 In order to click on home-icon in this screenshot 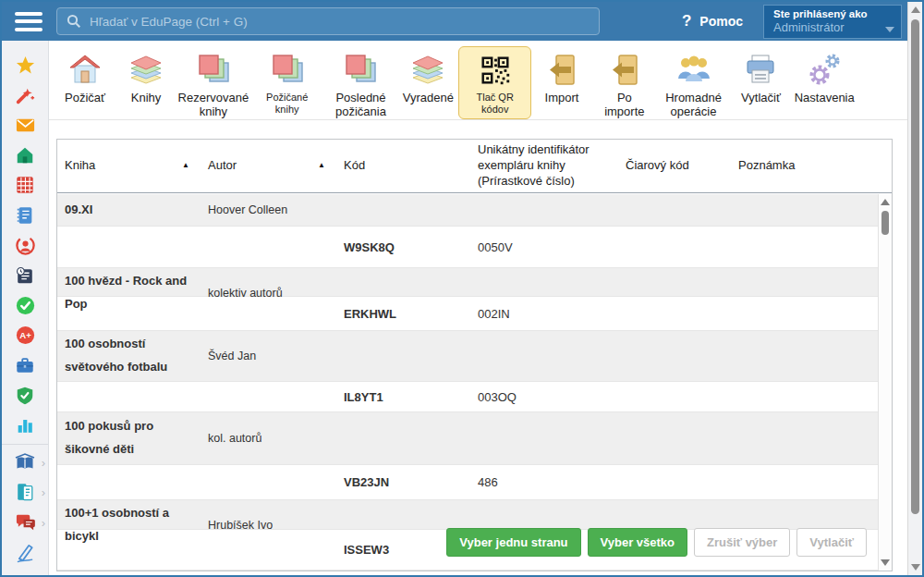, I will do `click(25, 155)`.